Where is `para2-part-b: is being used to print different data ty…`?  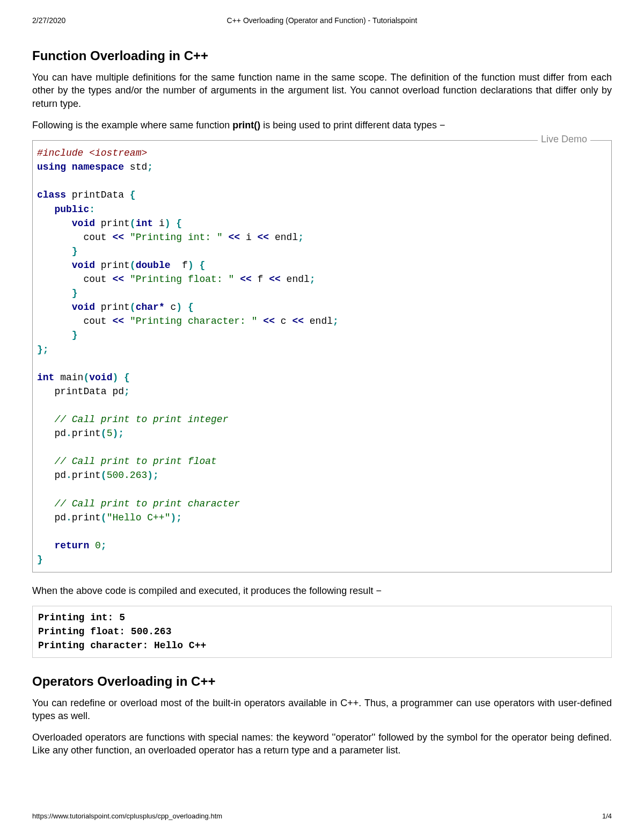
para2-part-b: is being used to print different data ty… is located at coordinates (353, 125).